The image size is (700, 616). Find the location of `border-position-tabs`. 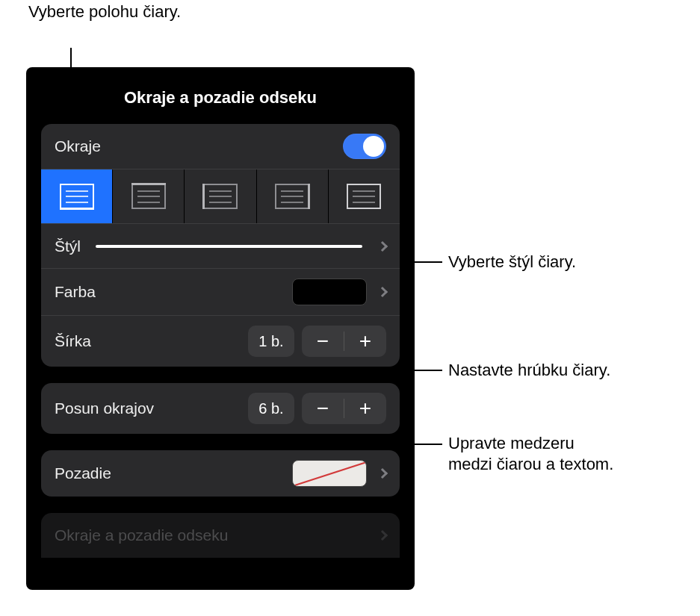

border-position-tabs is located at coordinates (220, 196).